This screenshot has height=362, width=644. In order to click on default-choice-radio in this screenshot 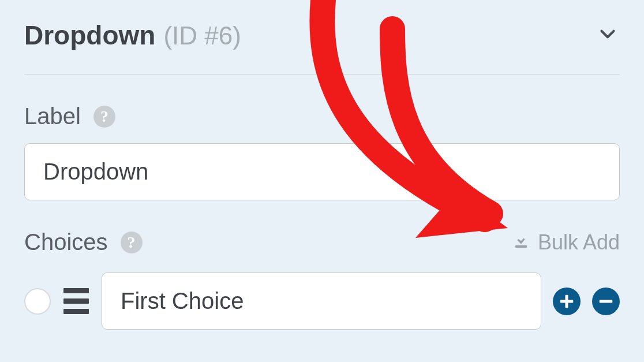, I will do `click(38, 301)`.